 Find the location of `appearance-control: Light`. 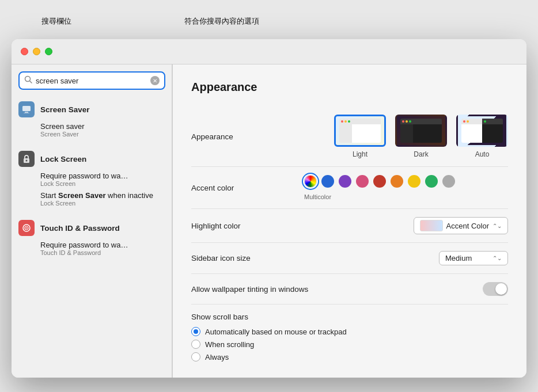

appearance-control: Light is located at coordinates (406, 136).